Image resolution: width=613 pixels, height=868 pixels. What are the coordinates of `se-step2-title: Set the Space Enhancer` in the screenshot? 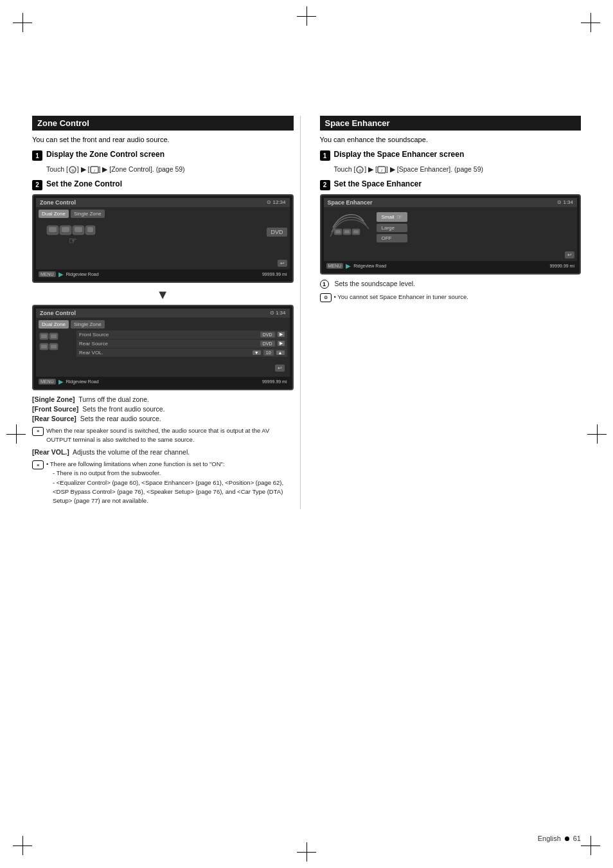 It's located at (378, 184).